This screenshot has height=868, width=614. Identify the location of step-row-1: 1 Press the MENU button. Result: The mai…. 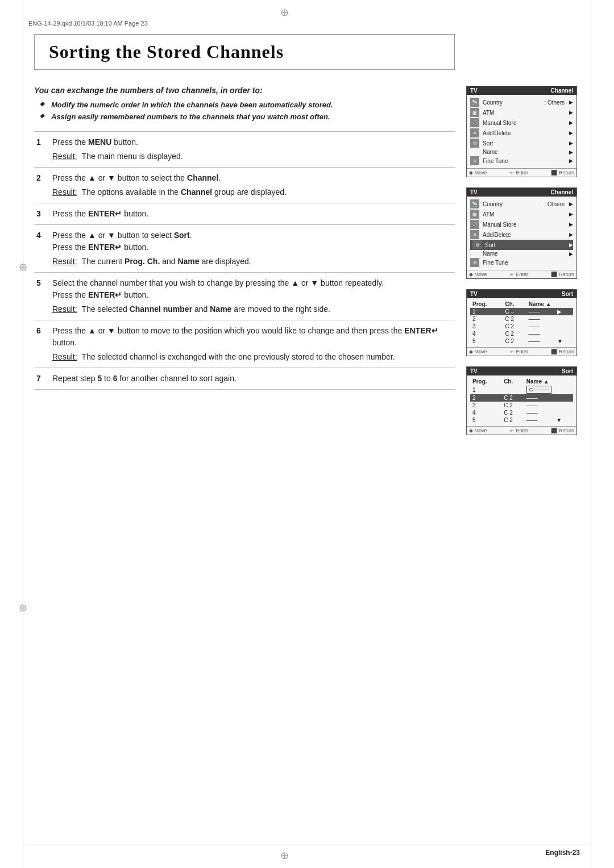
(244, 150).